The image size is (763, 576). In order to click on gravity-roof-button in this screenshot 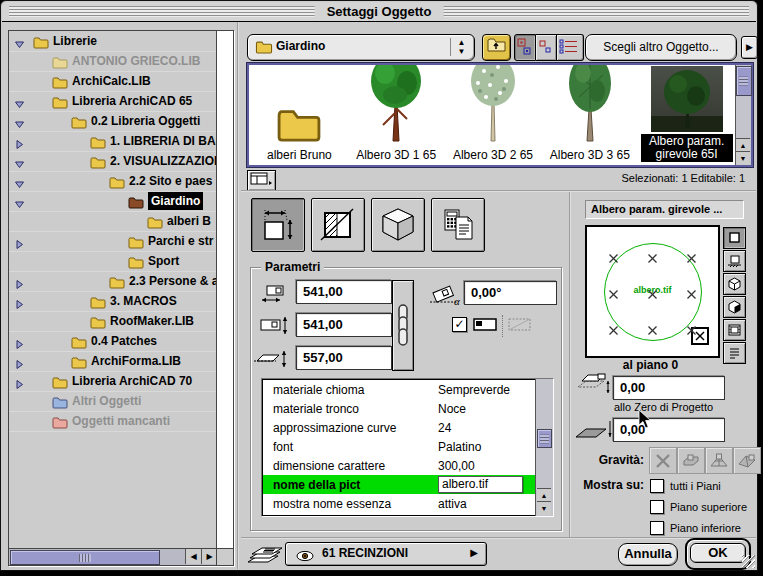, I will do `click(747, 460)`.